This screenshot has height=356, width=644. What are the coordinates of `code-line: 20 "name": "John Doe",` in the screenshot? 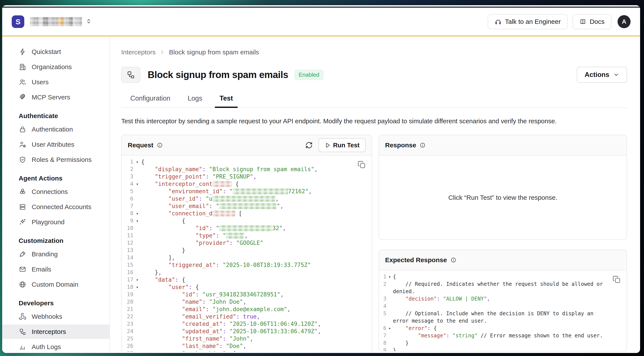 It's located at (247, 302).